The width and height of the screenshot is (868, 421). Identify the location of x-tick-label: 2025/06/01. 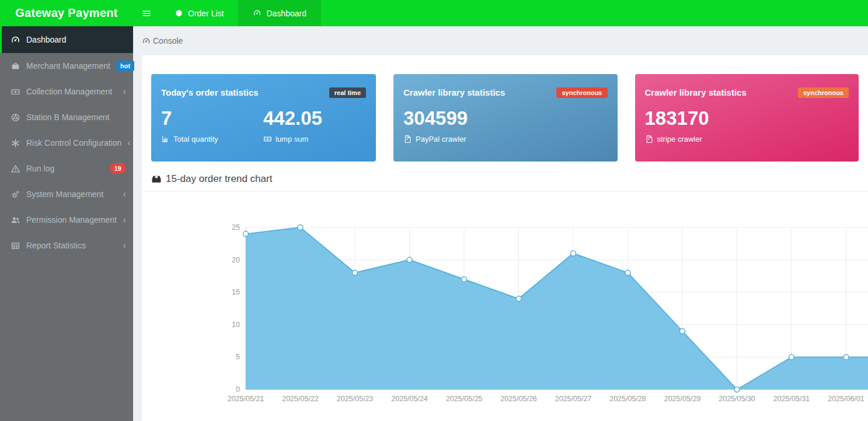
(846, 399).